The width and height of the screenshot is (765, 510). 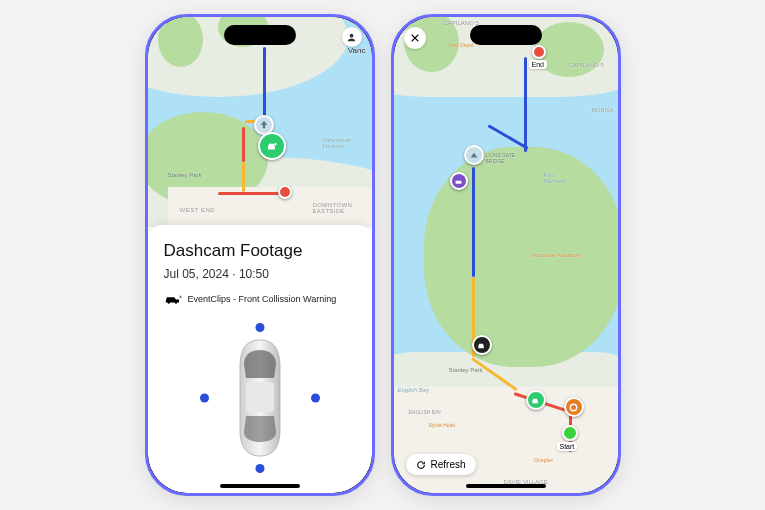 What do you see at coordinates (441, 464) in the screenshot?
I see `refresh-button: Refresh` at bounding box center [441, 464].